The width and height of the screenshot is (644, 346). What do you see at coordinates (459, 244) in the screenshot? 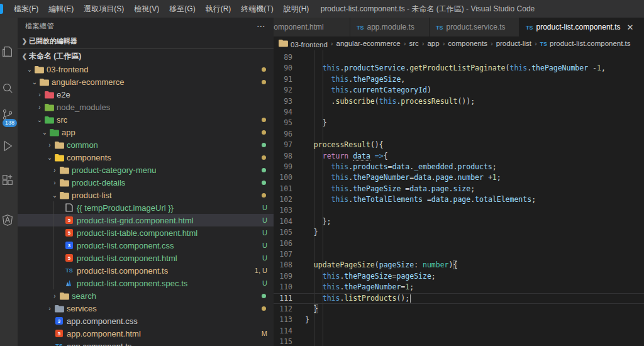
I see `code-line: 106` at bounding box center [459, 244].